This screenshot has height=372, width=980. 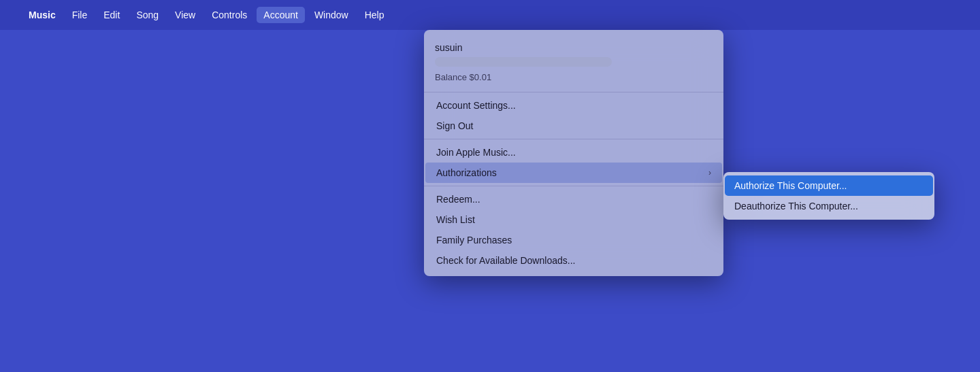 What do you see at coordinates (574, 152) in the screenshot?
I see `menu-item-join-apple-music: Join Apple Music...` at bounding box center [574, 152].